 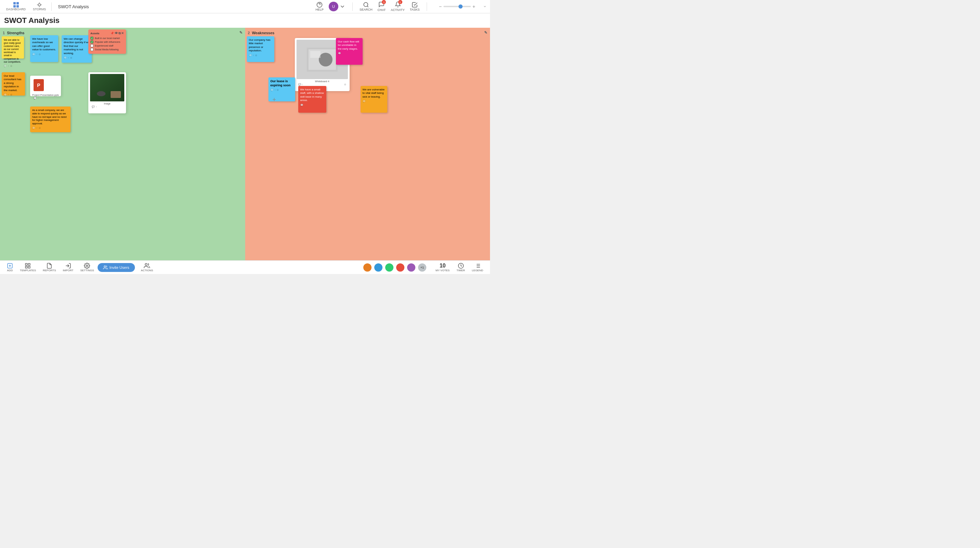 What do you see at coordinates (73, 7) in the screenshot?
I see `page-nav-title: SWOT Analysis` at bounding box center [73, 7].